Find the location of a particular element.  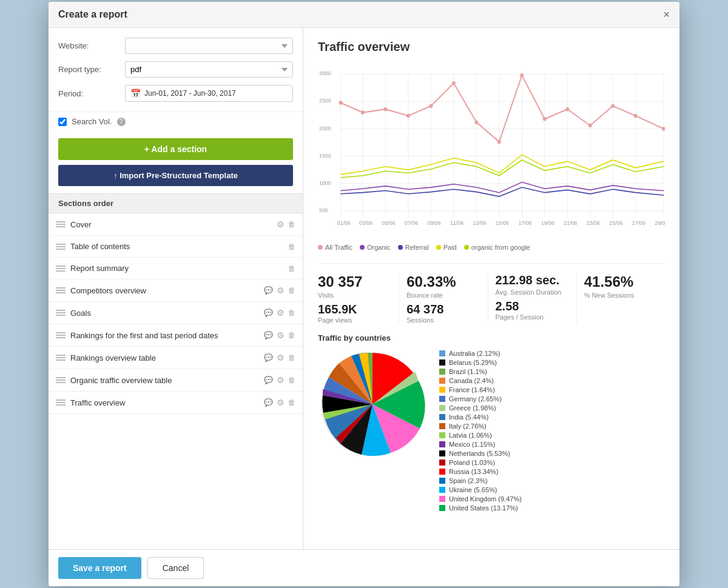

import-template-button: ↑ Import Pre-Structured Template is located at coordinates (176, 176).